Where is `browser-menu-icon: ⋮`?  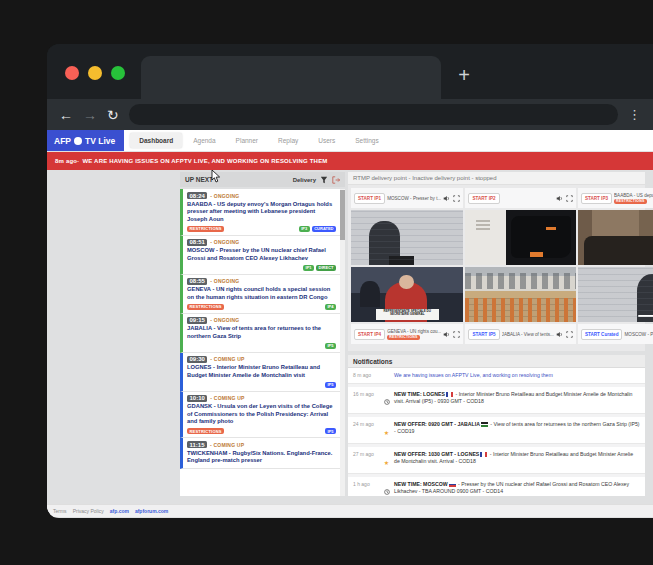 browser-menu-icon: ⋮ is located at coordinates (634, 114).